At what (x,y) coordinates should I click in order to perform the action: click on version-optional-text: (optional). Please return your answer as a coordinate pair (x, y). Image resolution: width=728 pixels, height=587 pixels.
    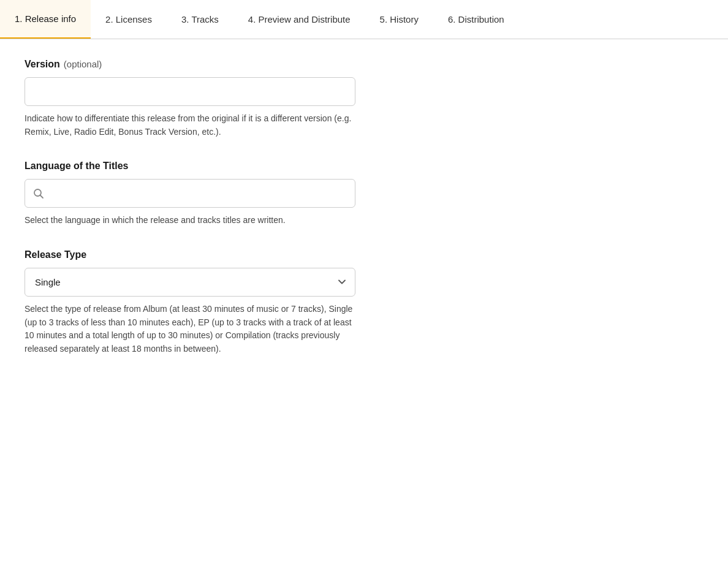
    Looking at the image, I should click on (83, 64).